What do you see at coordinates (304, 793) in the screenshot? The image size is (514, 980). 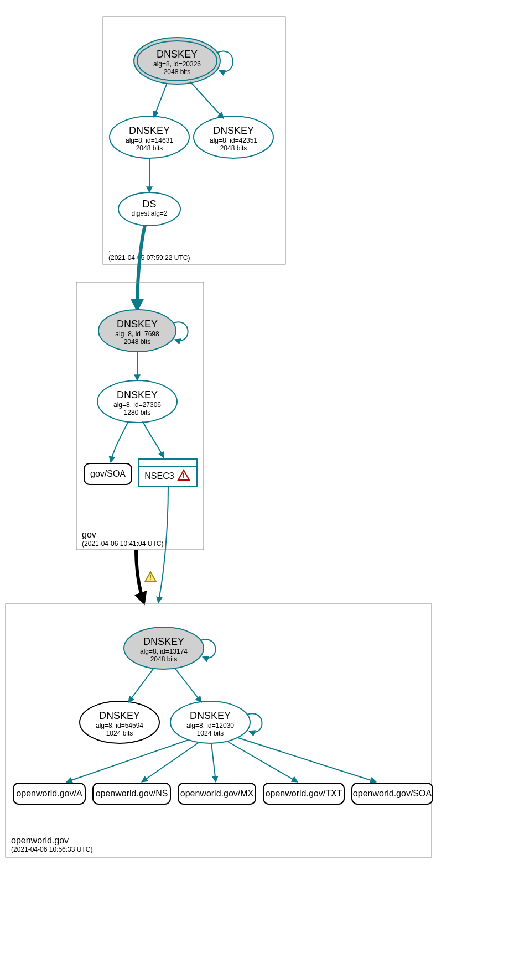 I see `svg-text: openworld.gov/TXT` at bounding box center [304, 793].